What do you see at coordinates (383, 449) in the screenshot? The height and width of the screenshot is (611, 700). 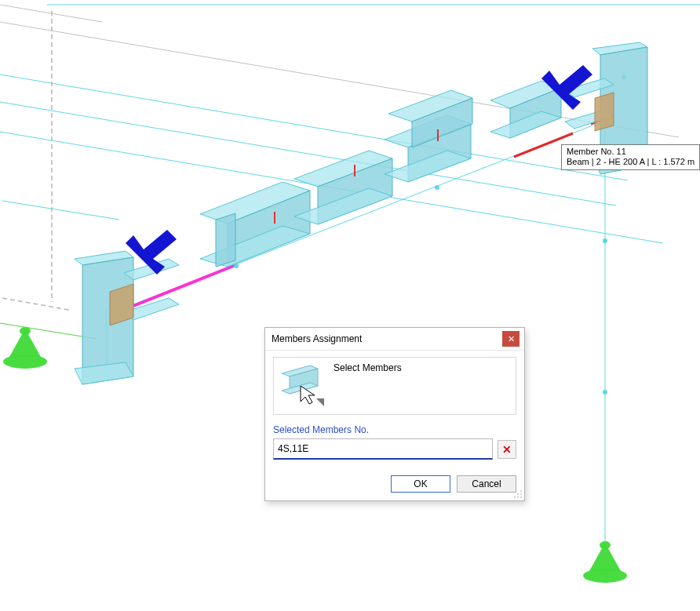 I see `selected-members-input` at bounding box center [383, 449].